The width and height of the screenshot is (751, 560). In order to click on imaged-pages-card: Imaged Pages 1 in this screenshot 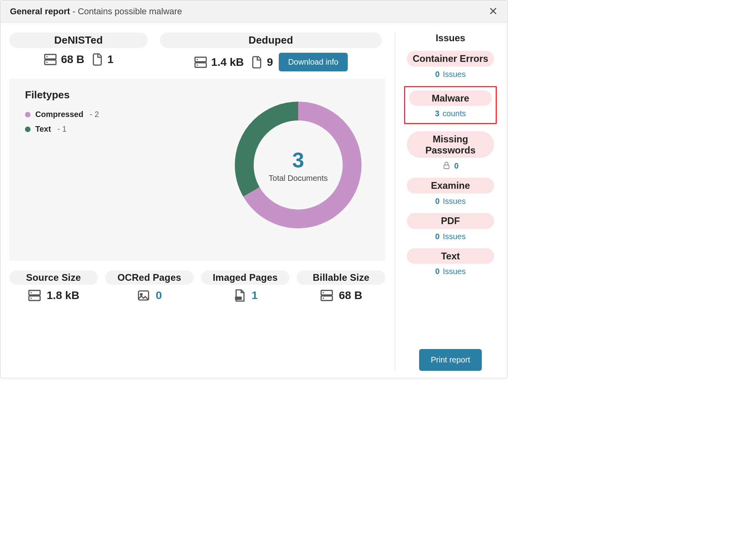, I will do `click(245, 286)`.